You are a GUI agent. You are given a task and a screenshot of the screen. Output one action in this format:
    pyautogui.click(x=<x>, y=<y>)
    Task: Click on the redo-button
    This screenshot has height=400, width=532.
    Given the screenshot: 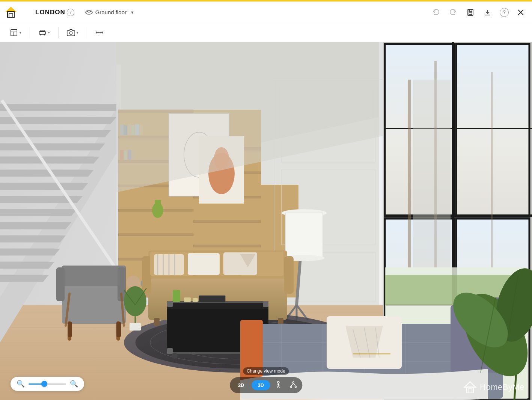 What is the action you would take?
    pyautogui.click(x=453, y=12)
    